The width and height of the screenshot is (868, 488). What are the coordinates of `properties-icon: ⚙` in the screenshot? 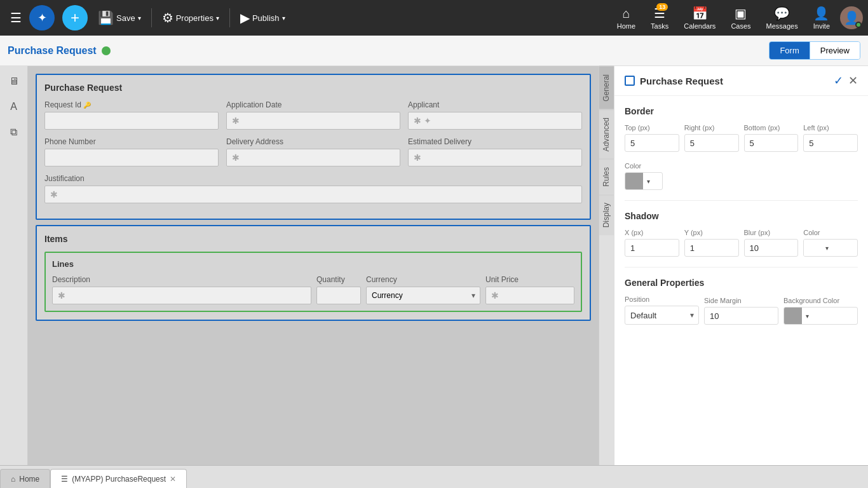 It's located at (168, 18).